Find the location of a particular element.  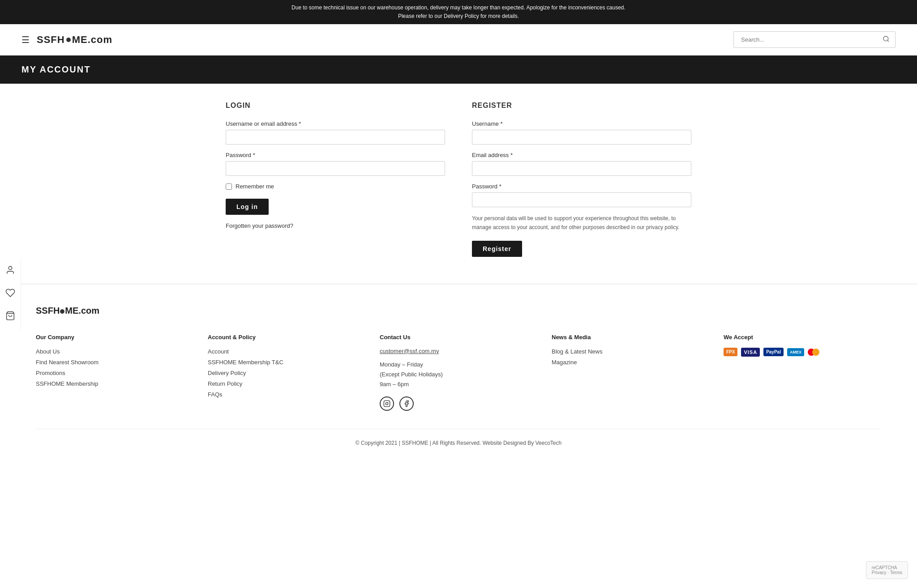

page-title-bar: MY ACCOUNT is located at coordinates (458, 70).